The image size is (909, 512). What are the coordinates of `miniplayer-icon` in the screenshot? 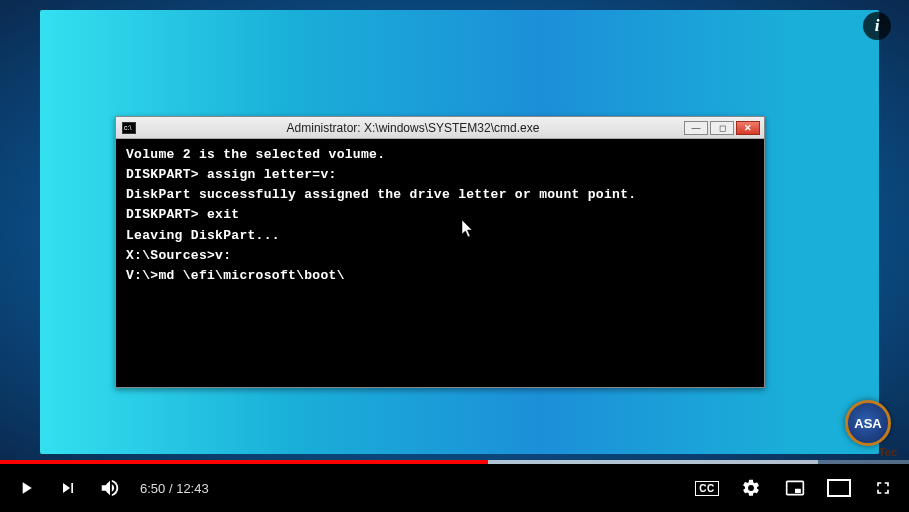 It's located at (795, 488).